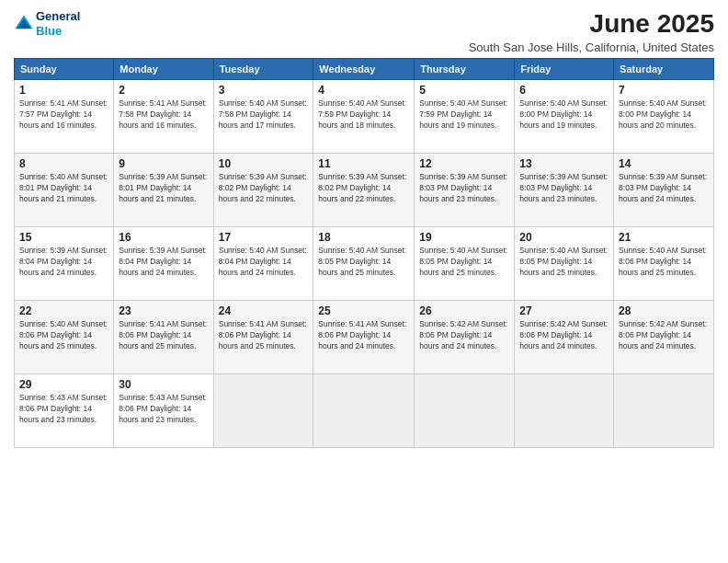  I want to click on table-row: 23Sunrise: 5:41 AM Sunset: 8:06 PM Dayli…, so click(164, 338).